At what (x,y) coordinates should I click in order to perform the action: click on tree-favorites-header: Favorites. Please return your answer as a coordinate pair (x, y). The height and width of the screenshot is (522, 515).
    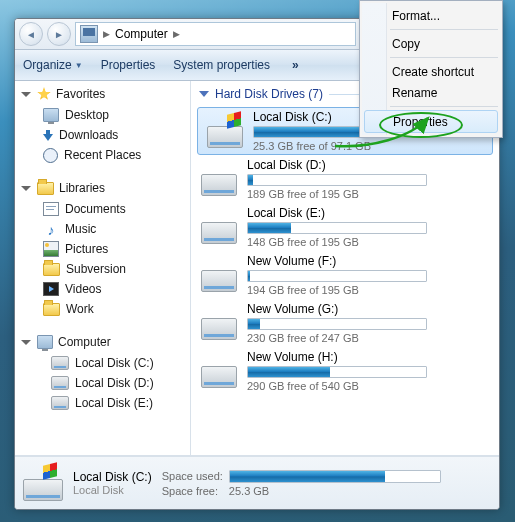
    Looking at the image, I should click on (102, 93).